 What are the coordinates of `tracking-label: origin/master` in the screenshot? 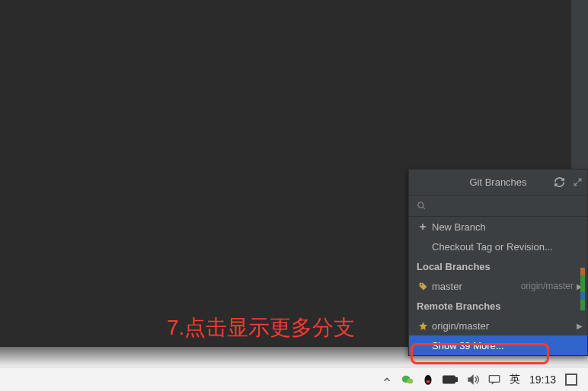 It's located at (547, 286).